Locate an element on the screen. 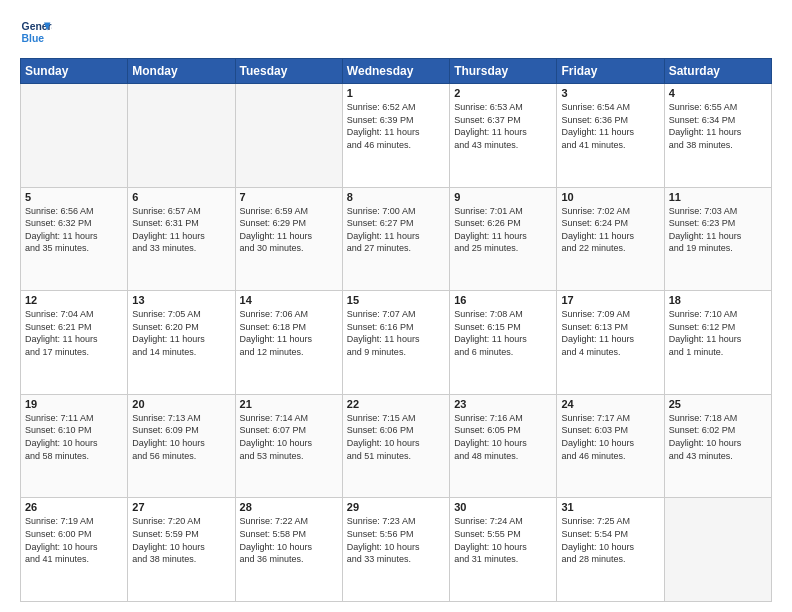 This screenshot has height=612, width=792. day-content: Sunrise: 6:53 AM Sunset: 6:37 PM Dayligh… is located at coordinates (503, 126).